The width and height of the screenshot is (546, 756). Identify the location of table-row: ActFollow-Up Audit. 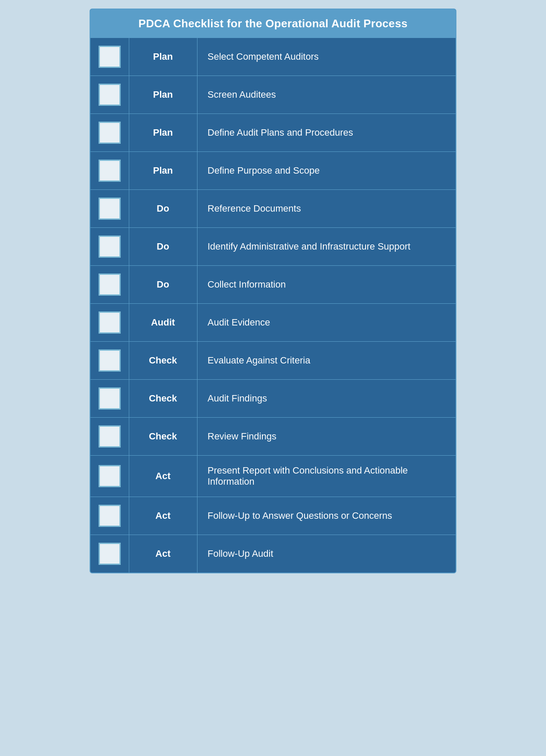
(273, 554).